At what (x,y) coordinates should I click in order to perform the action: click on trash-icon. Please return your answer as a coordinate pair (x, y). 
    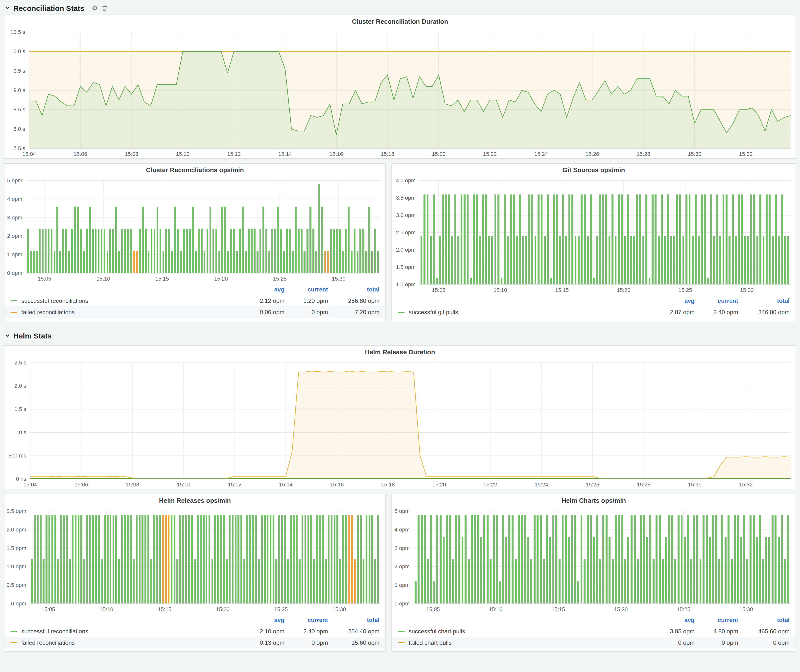
    Looking at the image, I should click on (104, 8).